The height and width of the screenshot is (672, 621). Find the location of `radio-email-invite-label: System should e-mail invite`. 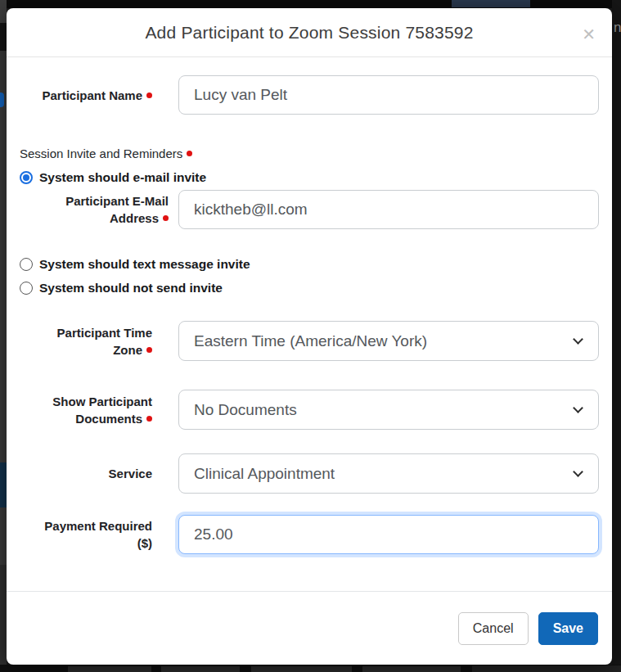

radio-email-invite-label: System should e-mail invite is located at coordinates (123, 178).